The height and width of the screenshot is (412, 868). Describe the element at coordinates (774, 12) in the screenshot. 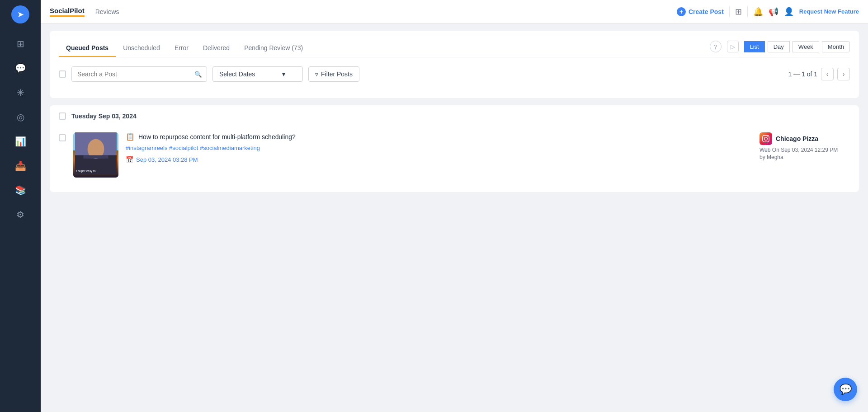

I see `megaphone-icon: 📢` at that location.